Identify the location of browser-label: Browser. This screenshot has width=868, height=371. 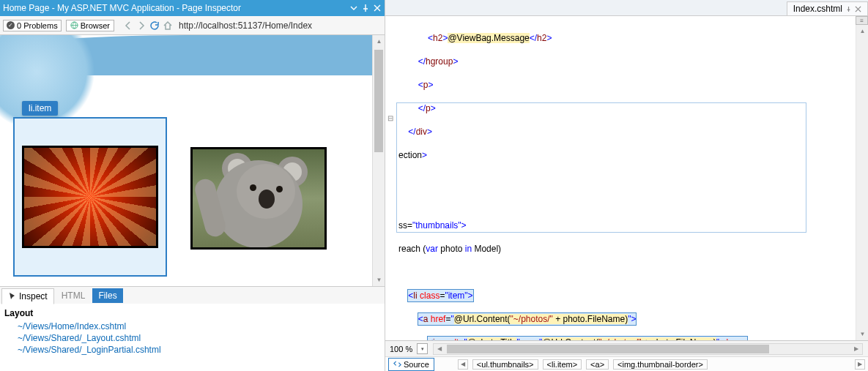
(95, 26).